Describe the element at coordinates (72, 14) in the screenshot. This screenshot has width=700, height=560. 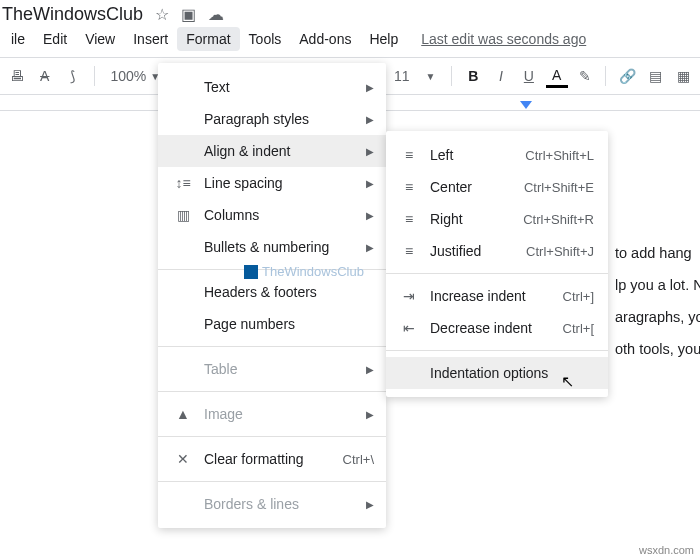
I see `document-title: TheWindowsClub` at that location.